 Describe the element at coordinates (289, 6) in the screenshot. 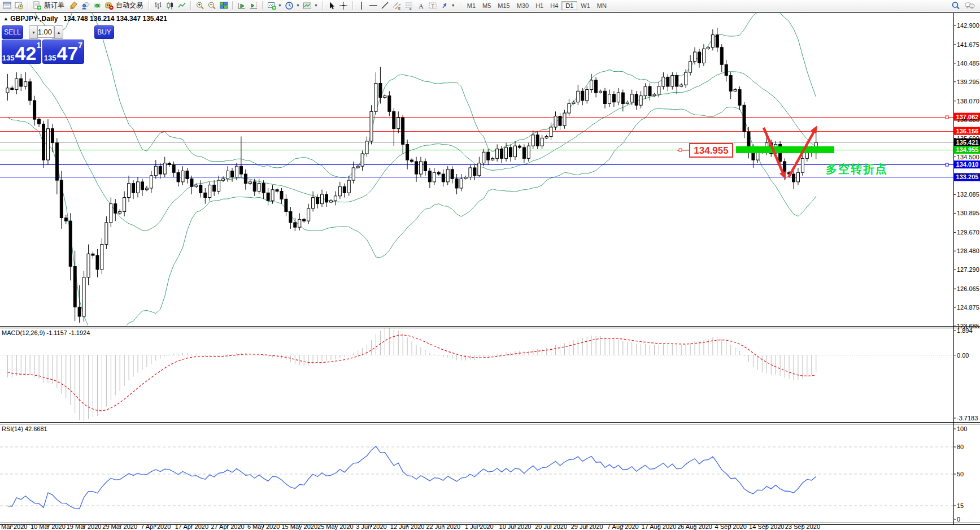

I see `period-clock-icon` at that location.